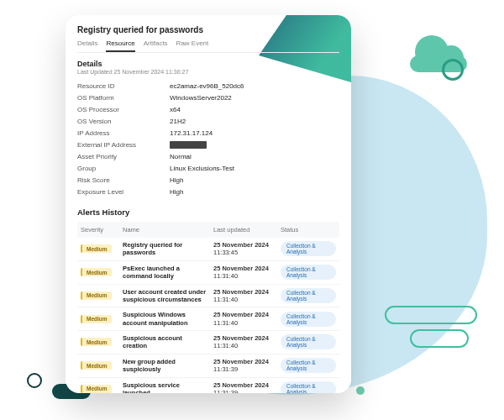 The width and height of the screenshot is (504, 420). I want to click on panel-title: Registry queried for passwords, so click(208, 30).